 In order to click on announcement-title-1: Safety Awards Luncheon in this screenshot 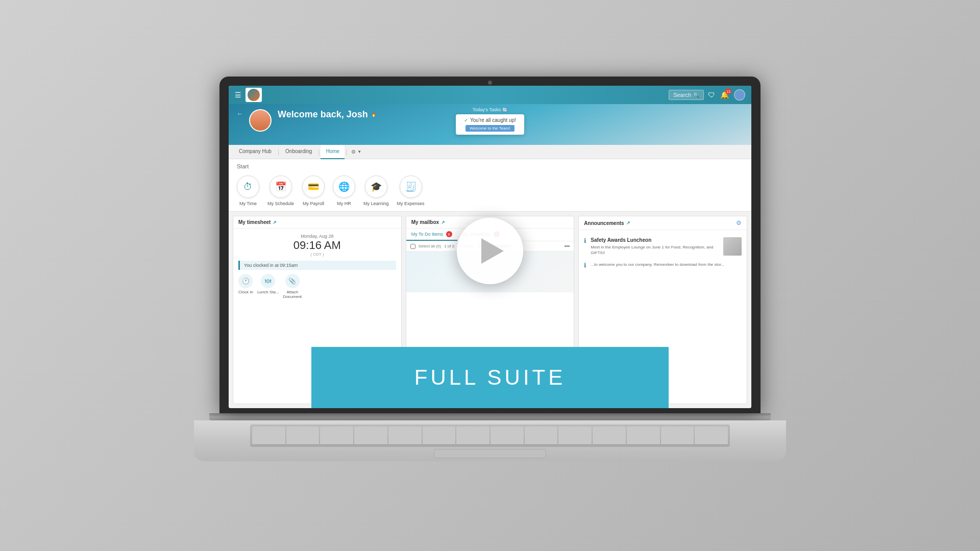, I will do `click(655, 240)`.